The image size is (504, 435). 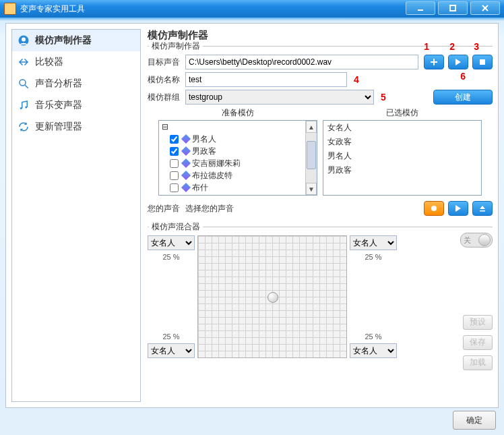 What do you see at coordinates (76, 40) in the screenshot?
I see `sidebar-item-voice-maker: 模仿声制作器` at bounding box center [76, 40].